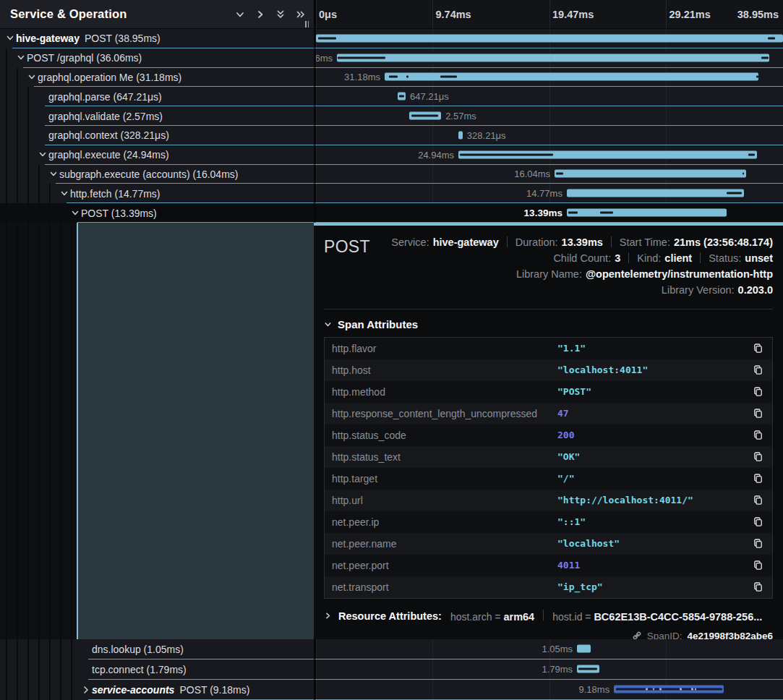  Describe the element at coordinates (392, 649) in the screenshot. I see `span-row: dns.lookup (1.05ms)1.05ms` at that location.